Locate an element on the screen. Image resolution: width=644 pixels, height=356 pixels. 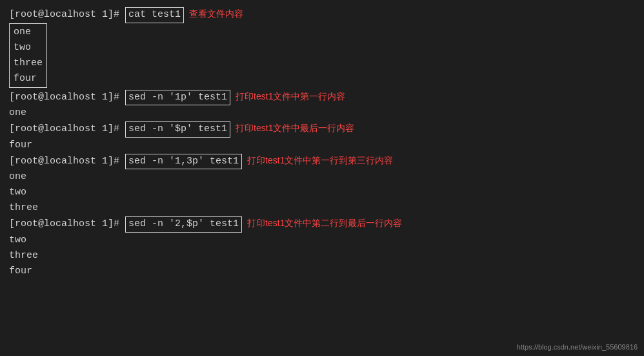
output-2: one is located at coordinates (322, 113).